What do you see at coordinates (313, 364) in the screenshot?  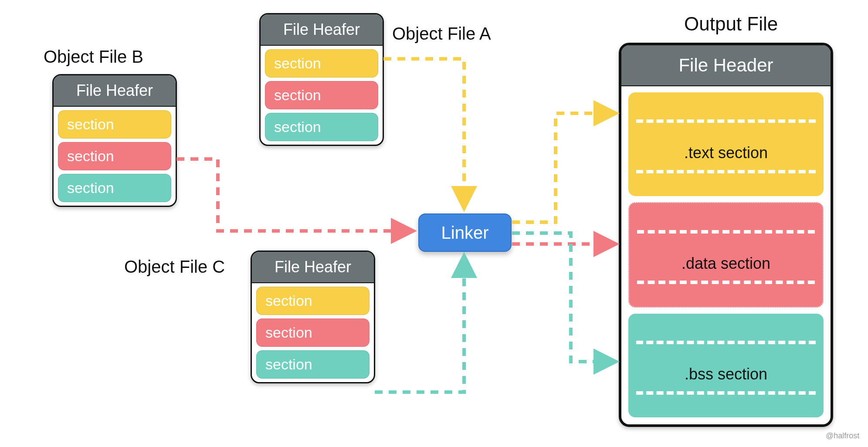 I see `file-c-section-3: section` at bounding box center [313, 364].